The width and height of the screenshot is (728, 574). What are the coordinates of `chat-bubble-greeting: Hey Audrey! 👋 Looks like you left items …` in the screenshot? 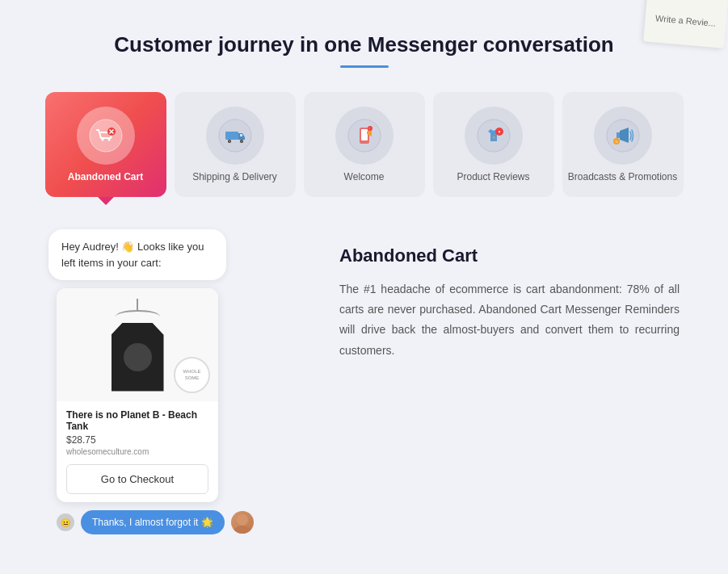 It's located at (137, 255).